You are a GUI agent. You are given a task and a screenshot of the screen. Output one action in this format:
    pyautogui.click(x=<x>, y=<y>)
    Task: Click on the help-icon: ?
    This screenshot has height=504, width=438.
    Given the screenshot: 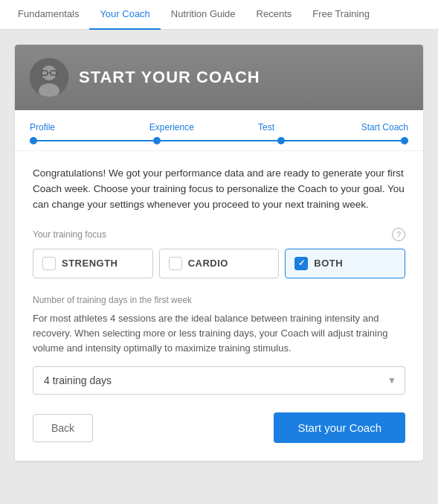 What is the action you would take?
    pyautogui.click(x=399, y=235)
    